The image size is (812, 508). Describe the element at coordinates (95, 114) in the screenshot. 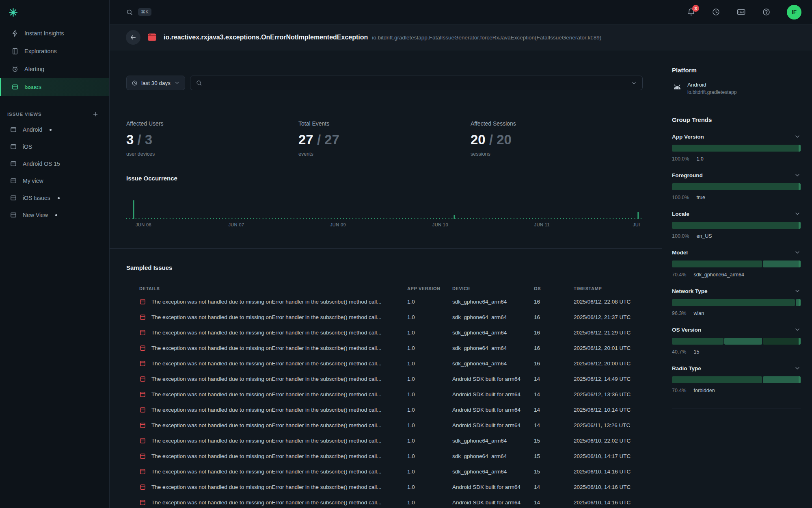

I see `add-view-button` at that location.